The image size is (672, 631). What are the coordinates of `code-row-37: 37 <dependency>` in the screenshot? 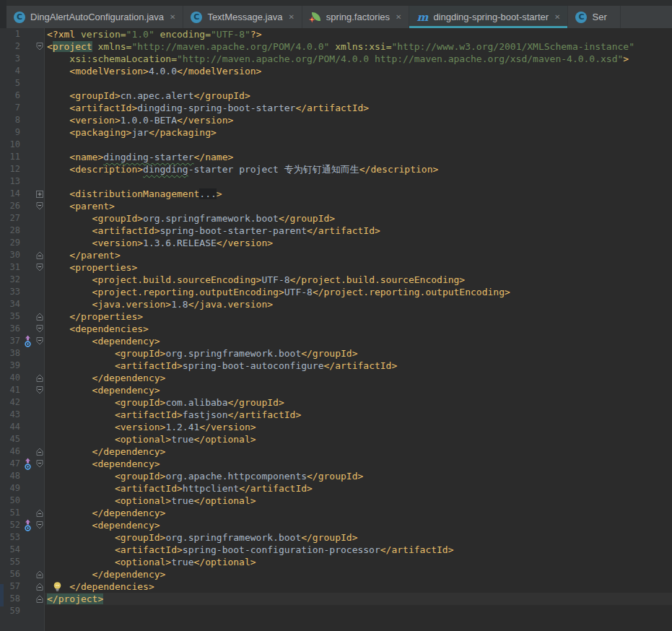 It's located at (336, 341).